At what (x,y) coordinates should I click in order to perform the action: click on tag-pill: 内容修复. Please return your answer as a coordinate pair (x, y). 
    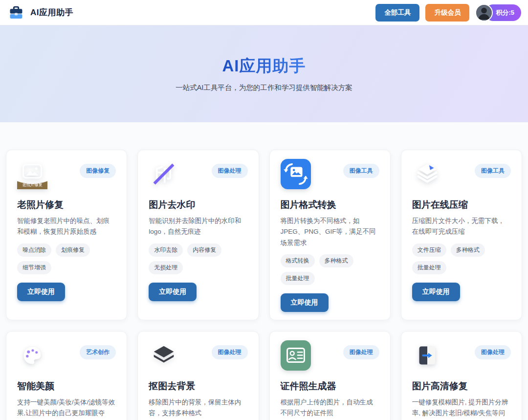
    Looking at the image, I should click on (204, 250).